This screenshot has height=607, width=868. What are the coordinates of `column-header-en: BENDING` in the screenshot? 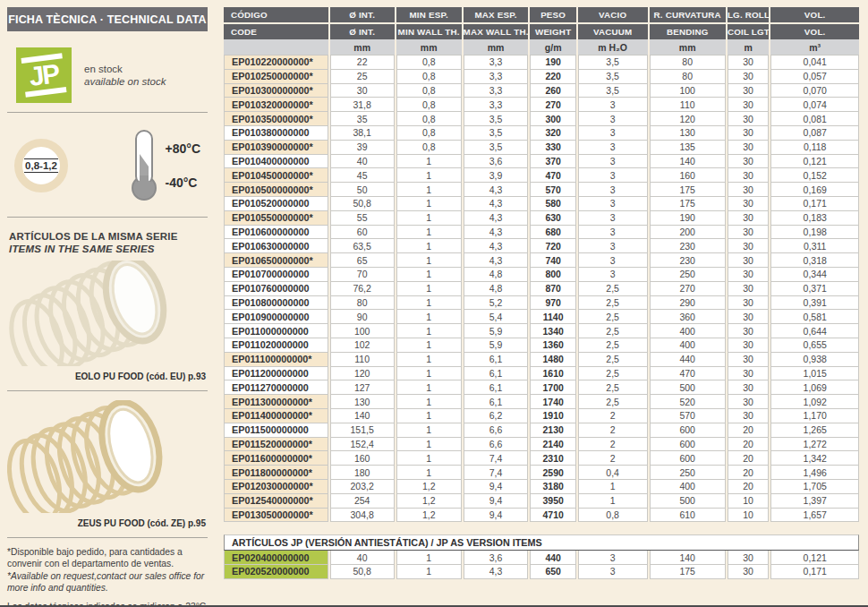 It's located at (687, 32).